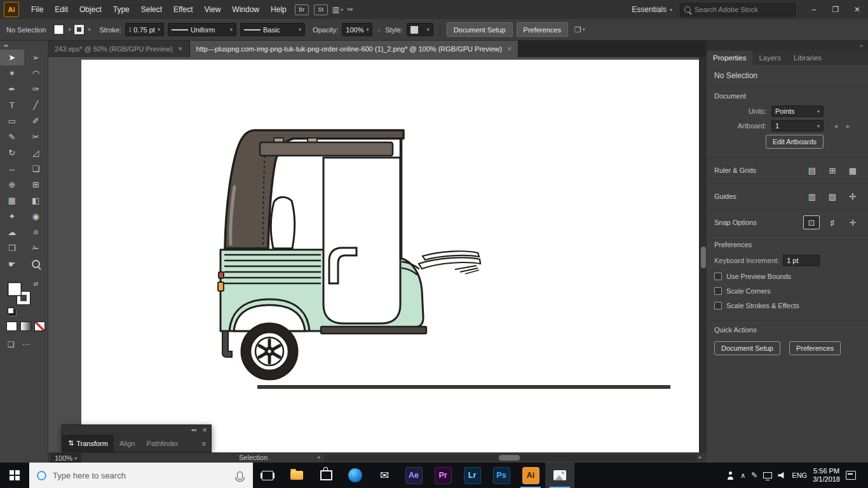 Image resolution: width=868 pixels, height=488 pixels. I want to click on edit-artboards-button: Edit Artboards, so click(794, 142).